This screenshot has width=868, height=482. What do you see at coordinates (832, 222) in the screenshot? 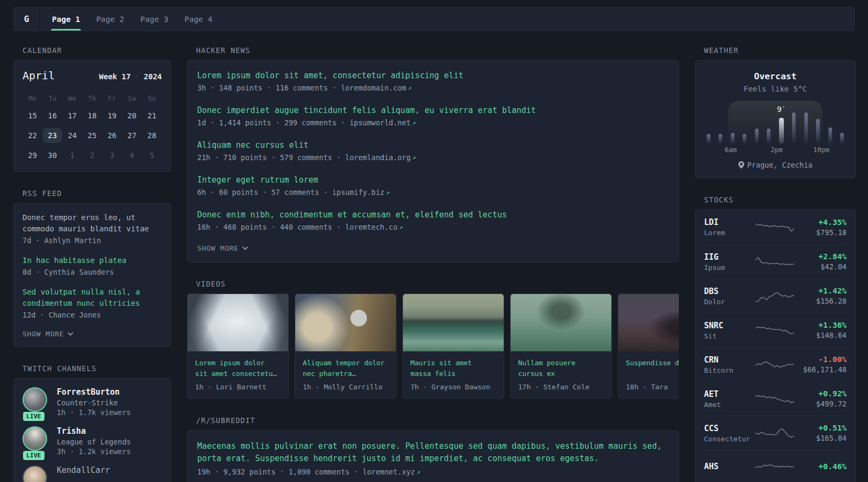
I see `stock-change: +4.35%` at bounding box center [832, 222].